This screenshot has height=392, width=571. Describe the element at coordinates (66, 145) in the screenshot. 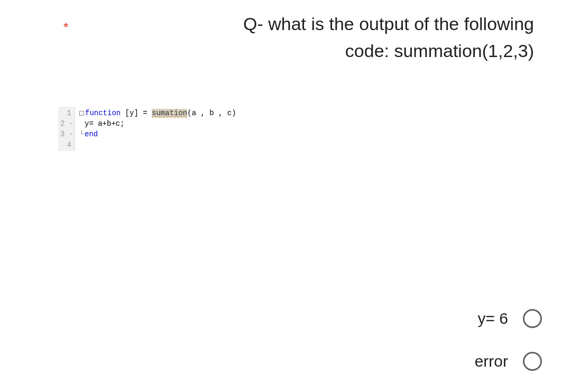

I see `gutter-line: 4` at that location.